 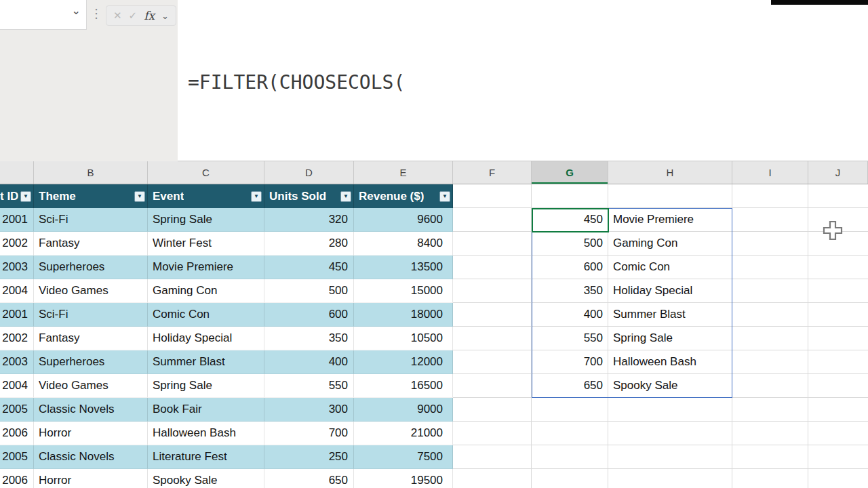 I want to click on cell: 9000, so click(x=403, y=409).